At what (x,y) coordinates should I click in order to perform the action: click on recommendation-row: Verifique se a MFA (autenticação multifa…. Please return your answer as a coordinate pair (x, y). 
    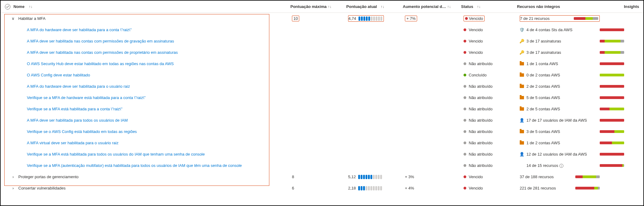
    Looking at the image, I should click on (322, 166).